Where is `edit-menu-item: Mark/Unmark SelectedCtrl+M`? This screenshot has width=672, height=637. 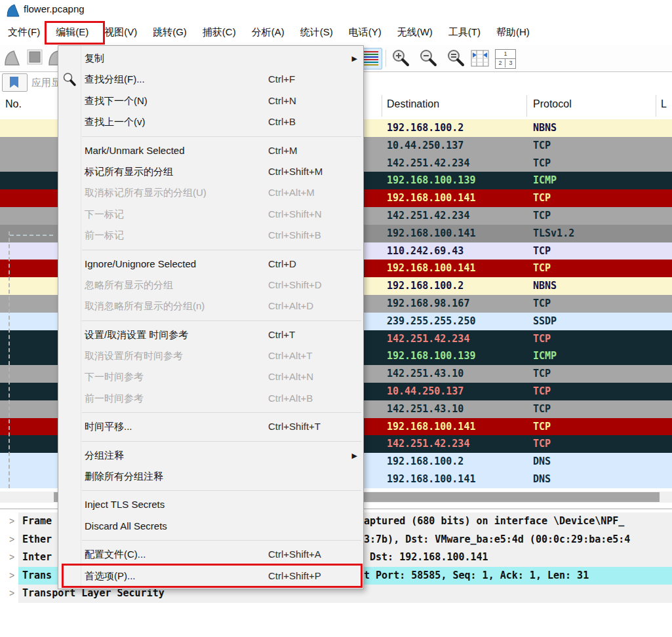 edit-menu-item: Mark/Unmark SelectedCtrl+M is located at coordinates (211, 151).